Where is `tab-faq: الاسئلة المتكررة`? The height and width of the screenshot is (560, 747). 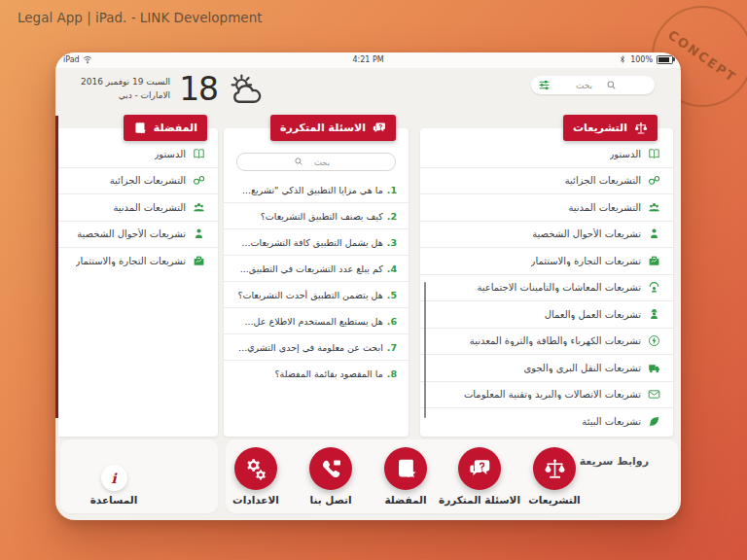
tab-faq: الاسئلة المتكررة is located at coordinates (333, 128).